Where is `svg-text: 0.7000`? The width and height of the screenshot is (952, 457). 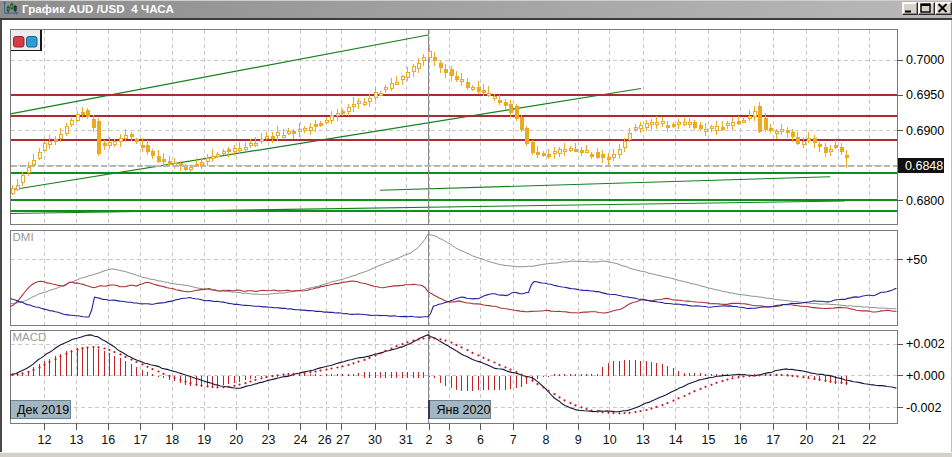
svg-text: 0.7000 is located at coordinates (925, 60).